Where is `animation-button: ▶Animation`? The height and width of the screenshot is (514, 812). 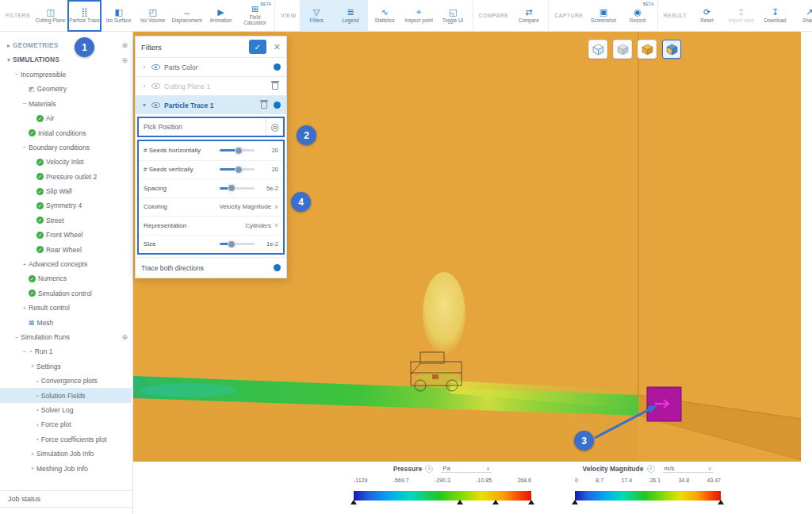
animation-button: ▶Animation is located at coordinates (220, 16).